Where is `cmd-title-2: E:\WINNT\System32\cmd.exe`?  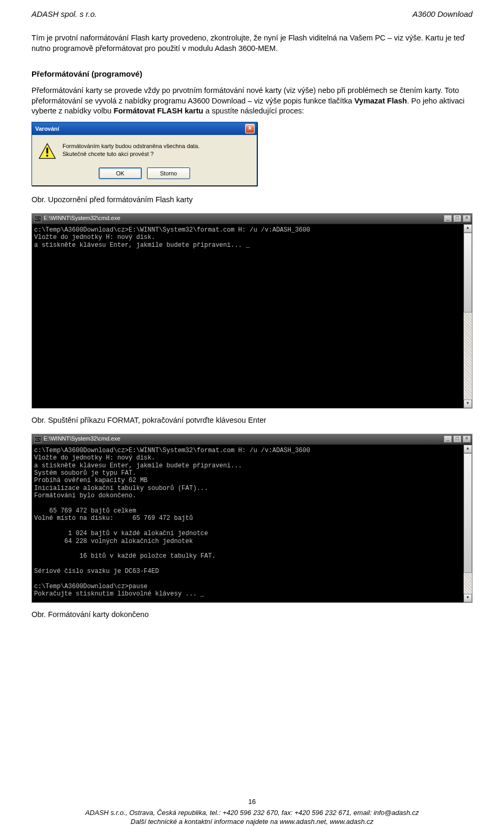
cmd-title-2: E:\WINNT\System32\cmd.exe is located at coordinates (82, 438).